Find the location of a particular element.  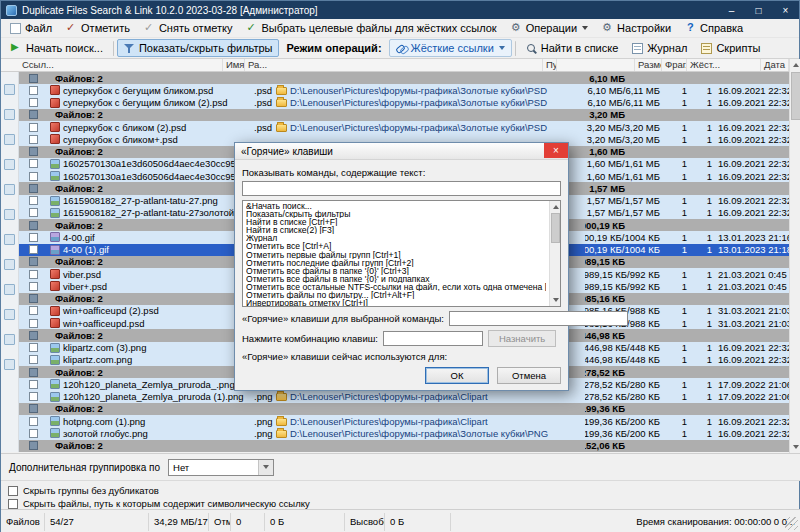

command-filter-input is located at coordinates (402, 188).